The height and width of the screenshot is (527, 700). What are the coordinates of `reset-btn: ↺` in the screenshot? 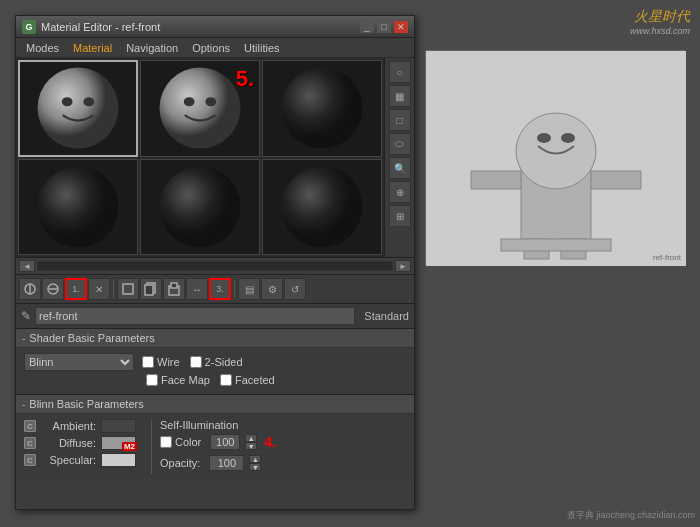 It's located at (295, 289).